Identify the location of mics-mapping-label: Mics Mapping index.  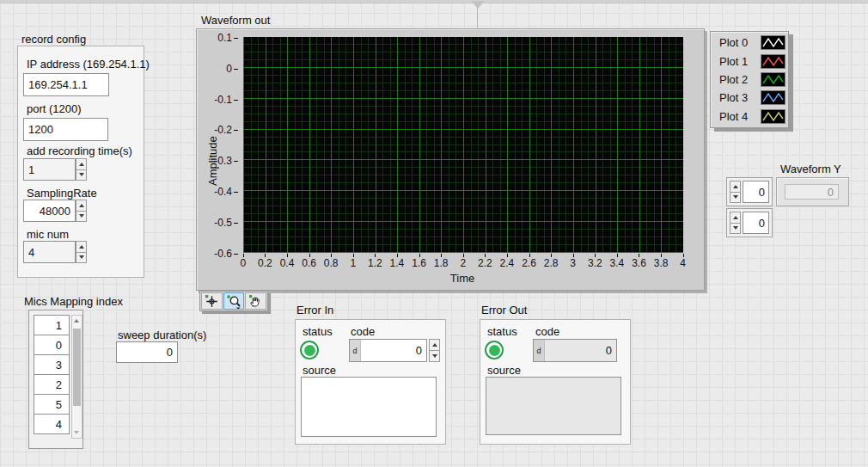
(74, 301).